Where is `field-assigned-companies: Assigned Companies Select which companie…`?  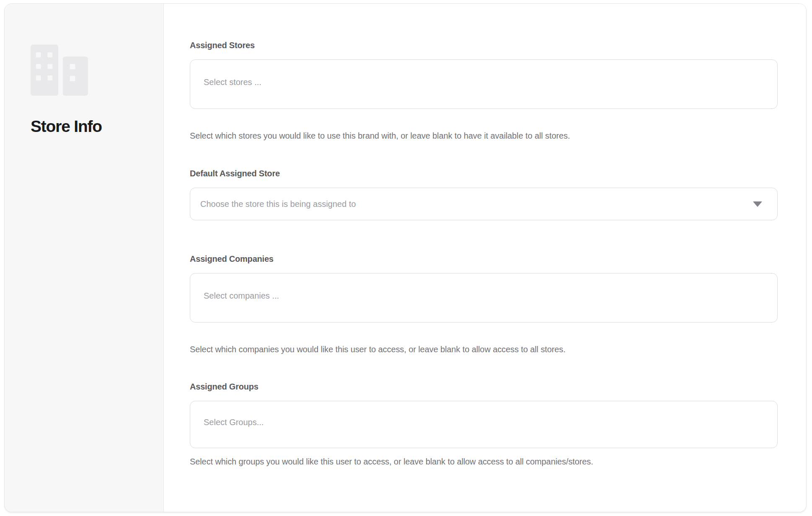
field-assigned-companies: Assigned Companies Select which companie… is located at coordinates (484, 304).